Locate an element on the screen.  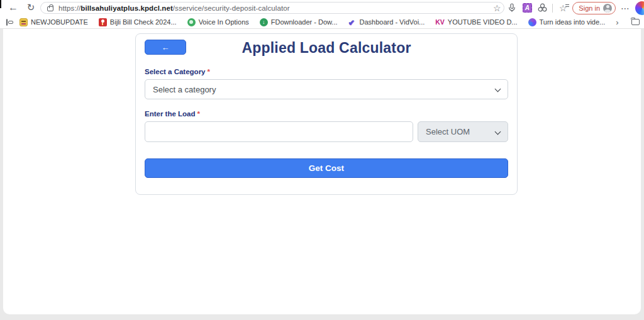
bookmark-label: YOUTUBE VIDEO D... is located at coordinates (483, 22).